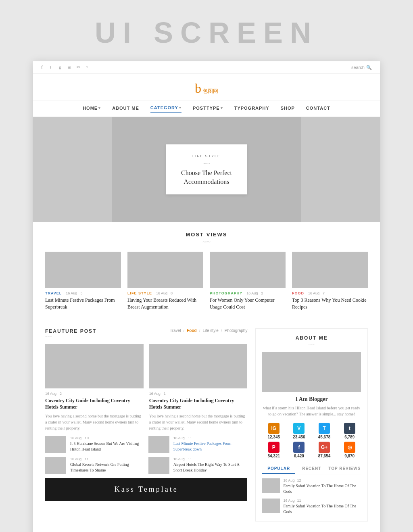 This screenshot has height=532, width=413. I want to click on fp-card-1: 16 Aug 1 Coventry City Guide Including C…, so click(198, 388).